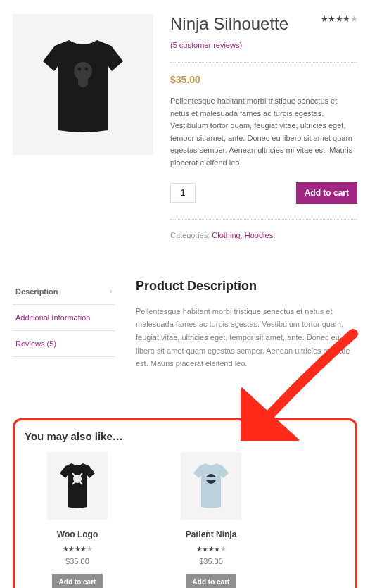  I want to click on product-image, so click(83, 85).